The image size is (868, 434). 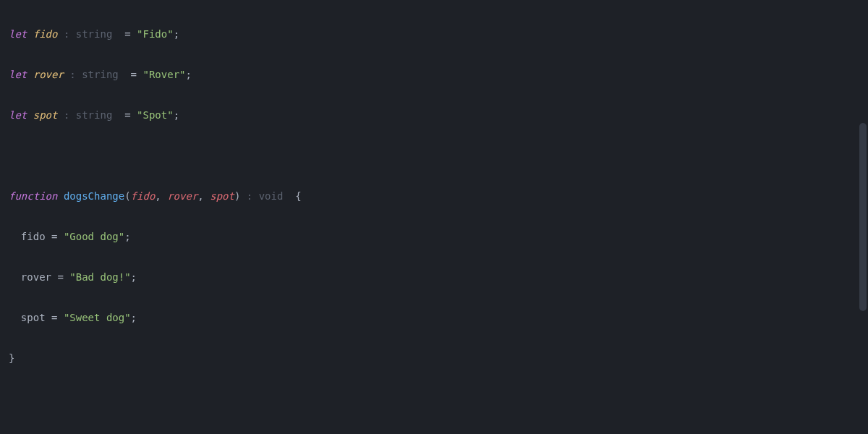 What do you see at coordinates (434, 358) in the screenshot?
I see `code-line: }` at bounding box center [434, 358].